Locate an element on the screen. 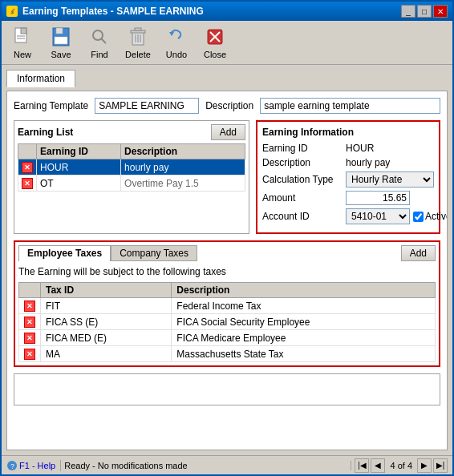 The width and height of the screenshot is (454, 476). help-link: ? F1 - Help is located at coordinates (34, 466).